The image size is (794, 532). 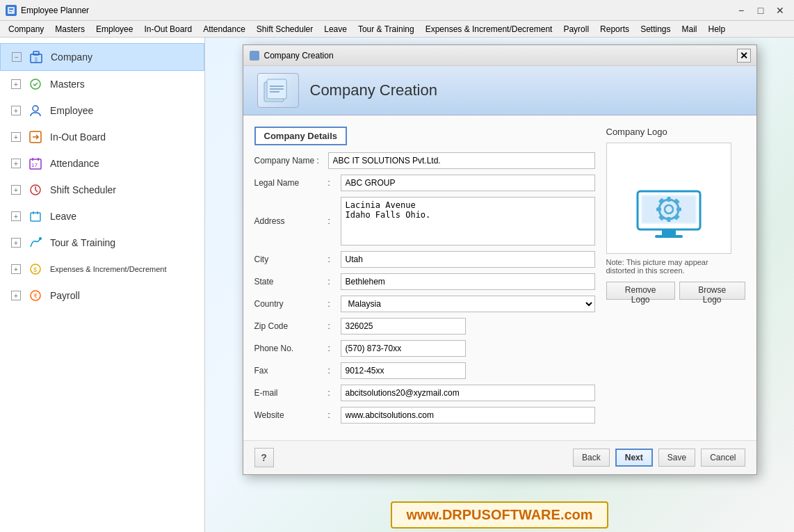 What do you see at coordinates (500, 56) in the screenshot?
I see `modal-titlebar: Company Creation ✕` at bounding box center [500, 56].